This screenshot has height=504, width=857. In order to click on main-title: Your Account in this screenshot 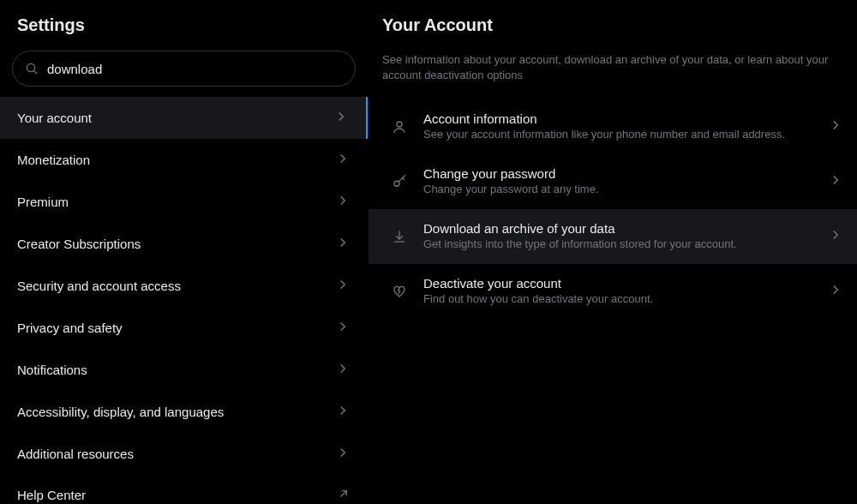, I will do `click(613, 21)`.